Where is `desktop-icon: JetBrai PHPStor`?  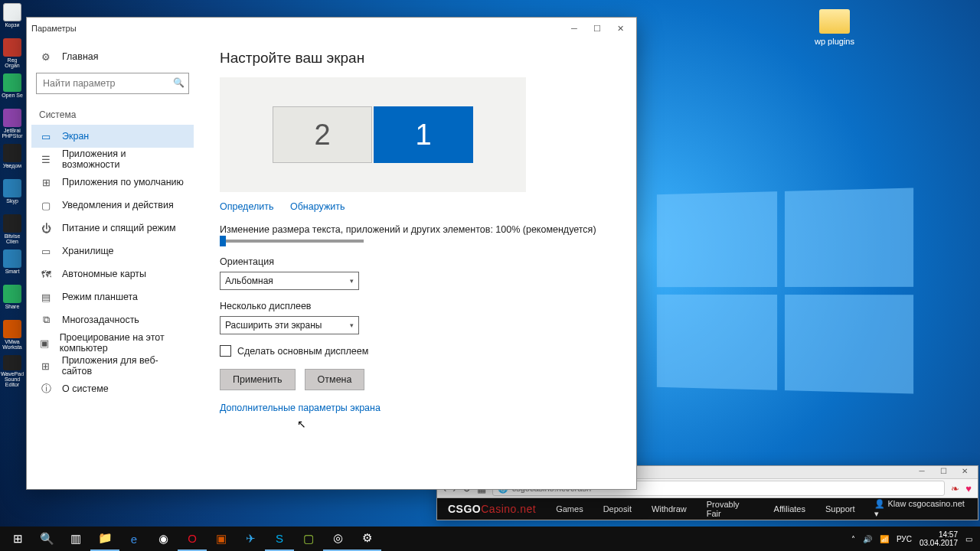
desktop-icon: JetBrai PHPStor is located at coordinates (12, 125).